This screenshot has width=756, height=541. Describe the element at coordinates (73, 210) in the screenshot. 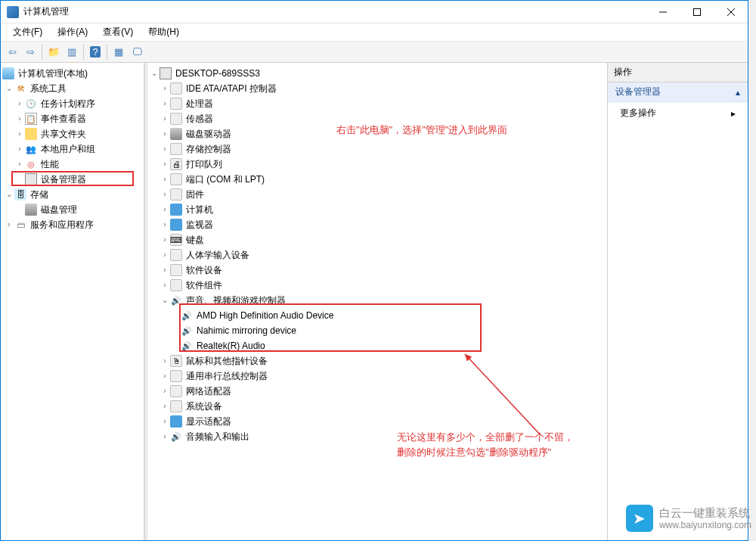

I see `tree-disk-mgmt: 磁盘管理` at that location.